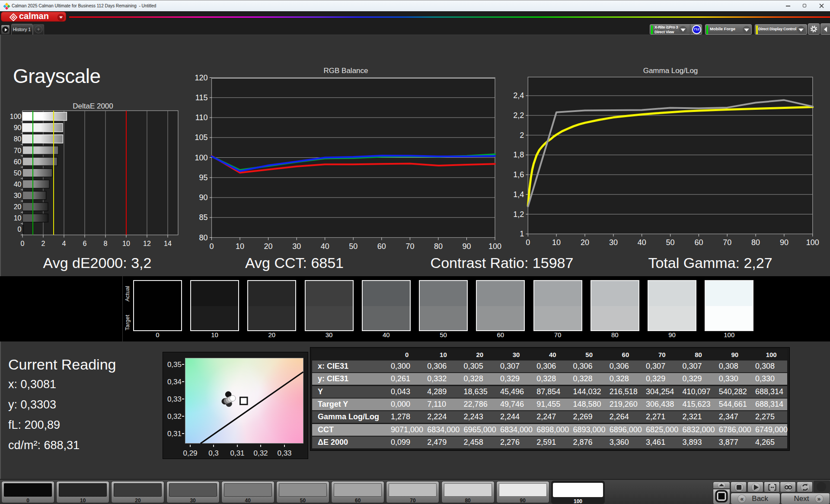 This screenshot has height=504, width=830. What do you see at coordinates (147, 244) in the screenshot?
I see `svg-text: 12` at bounding box center [147, 244].